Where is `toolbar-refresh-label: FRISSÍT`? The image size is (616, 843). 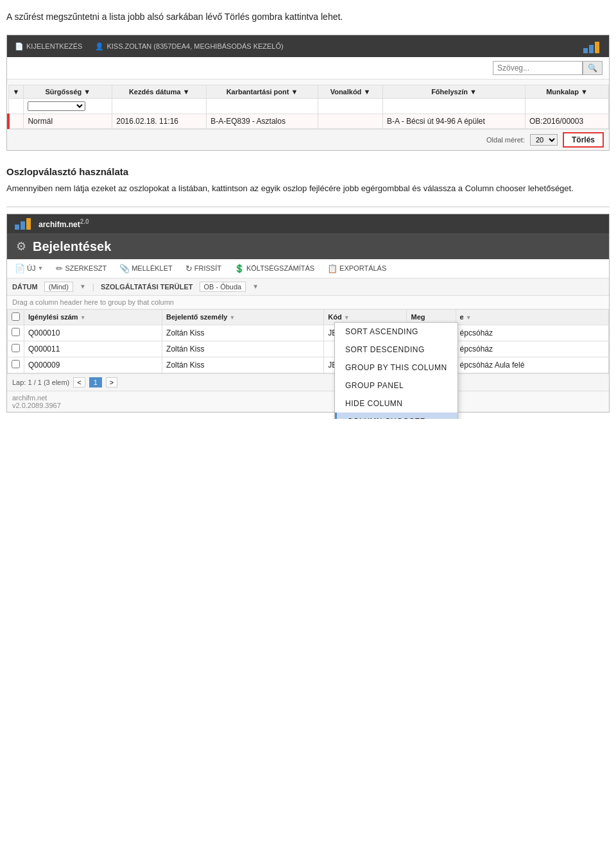
toolbar-refresh-label: FRISSÍT is located at coordinates (208, 268).